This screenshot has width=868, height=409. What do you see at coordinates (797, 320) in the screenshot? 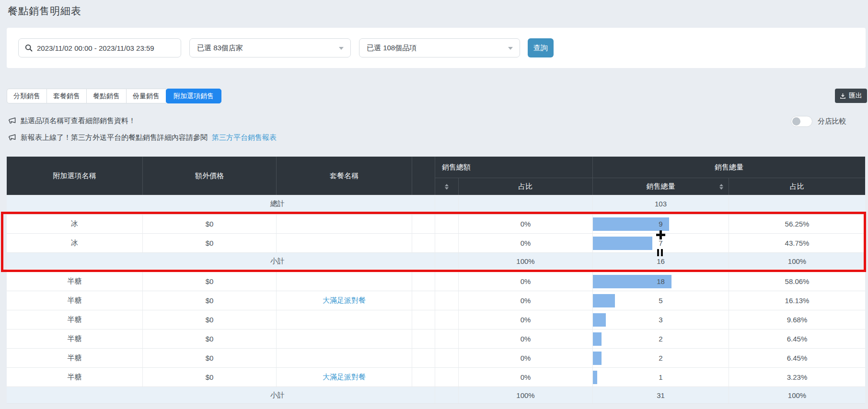
I see `cell-qty-share: 9.68%` at bounding box center [797, 320].